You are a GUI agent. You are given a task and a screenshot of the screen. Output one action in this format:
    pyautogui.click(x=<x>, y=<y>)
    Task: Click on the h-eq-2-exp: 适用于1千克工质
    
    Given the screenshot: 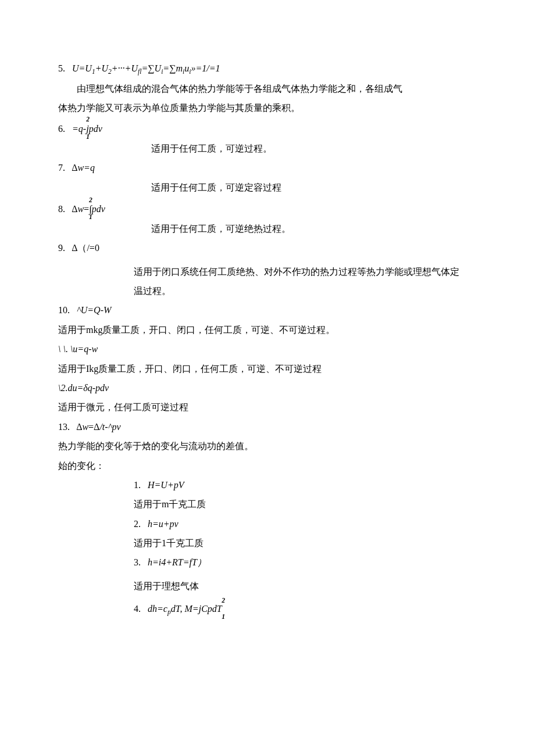 What is the action you would take?
    pyautogui.click(x=305, y=543)
    